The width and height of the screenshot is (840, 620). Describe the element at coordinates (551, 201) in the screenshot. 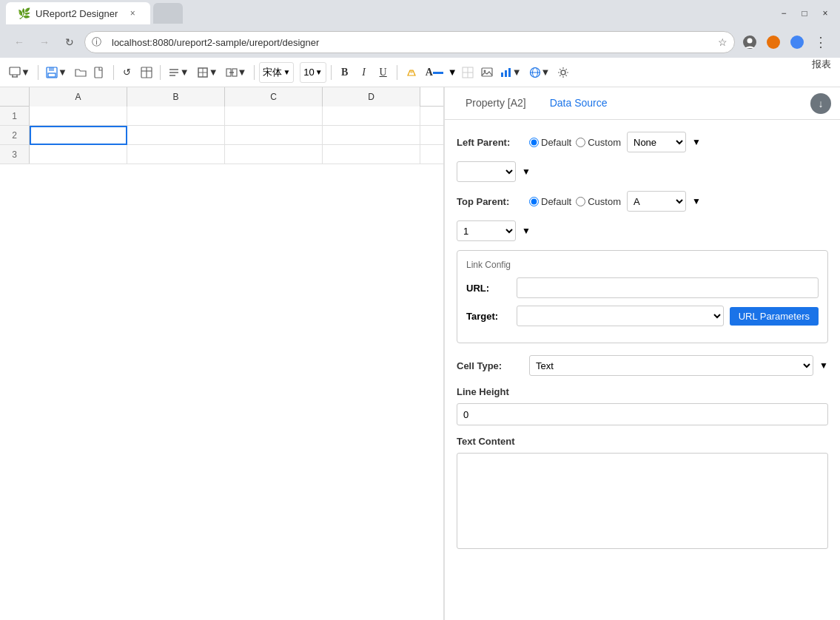

I see `top-parent-default-radio: Default` at that location.